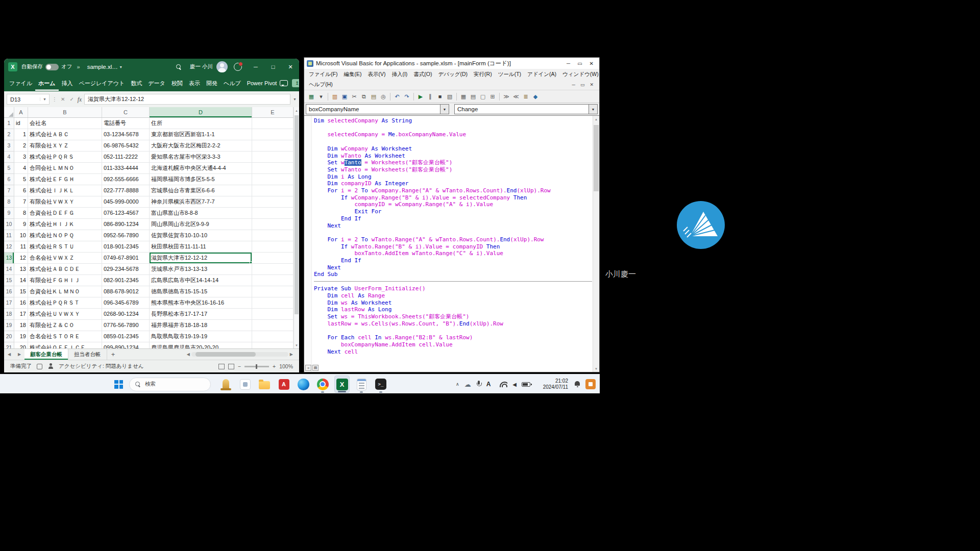  What do you see at coordinates (364, 96) in the screenshot?
I see `copy-icon: ⧉` at bounding box center [364, 96].